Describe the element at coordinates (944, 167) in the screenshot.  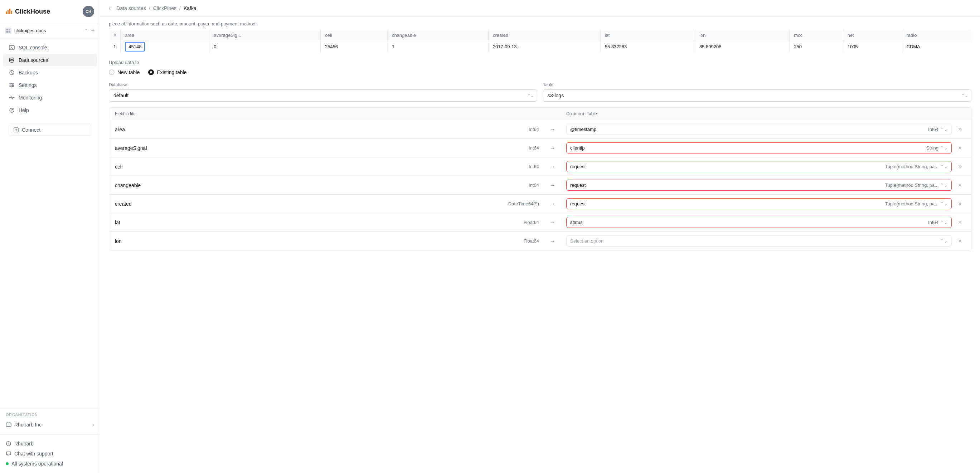
I see `column-select-cell-chevron-icon: ⌃⌄` at that location.